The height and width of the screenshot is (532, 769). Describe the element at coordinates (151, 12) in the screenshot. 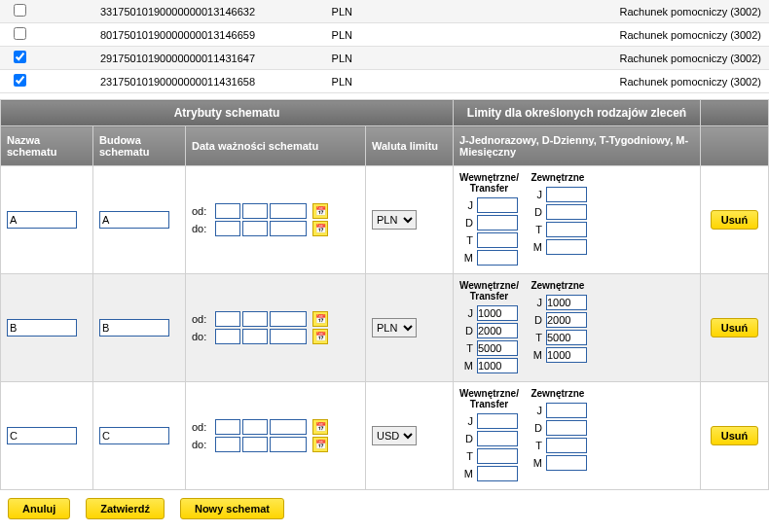

I see `account-number: 33175010190000000013146632` at that location.